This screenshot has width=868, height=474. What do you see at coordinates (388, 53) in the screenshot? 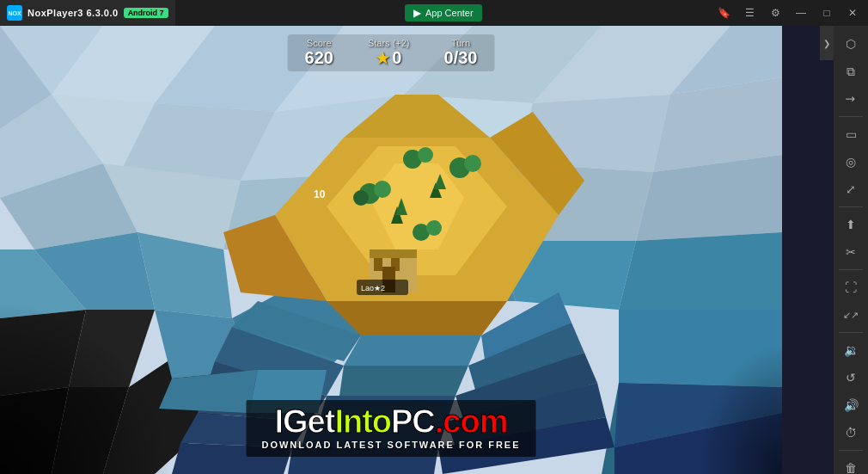
I see `hud-stars: Stars (+2) ★ 0` at bounding box center [388, 53].